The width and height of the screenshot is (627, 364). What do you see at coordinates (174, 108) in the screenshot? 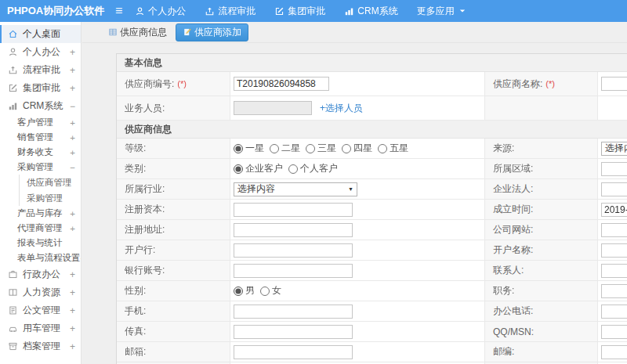
I see `field-label: 业务人员:` at bounding box center [174, 108].